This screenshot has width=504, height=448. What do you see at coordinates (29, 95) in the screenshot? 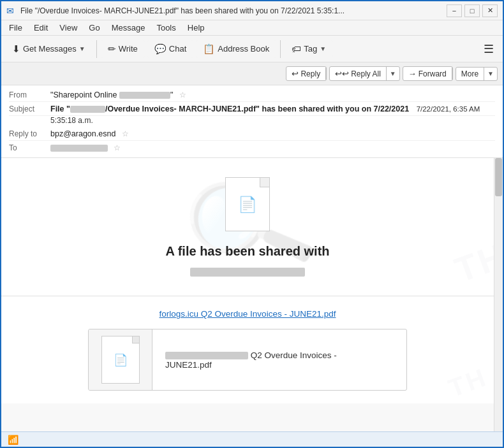
I see `from-label: From` at bounding box center [29, 95].